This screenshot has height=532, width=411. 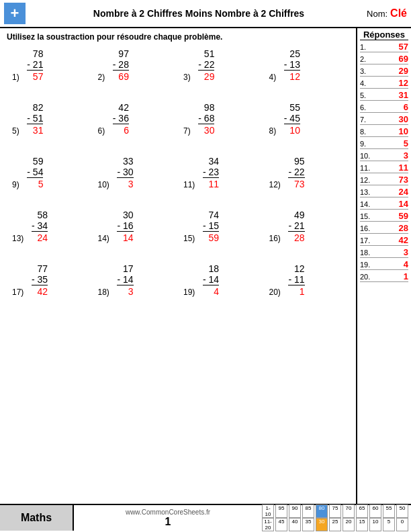 What do you see at coordinates (307, 126) in the screenshot?
I see `problem-item: 8) 55 - 45 10` at bounding box center [307, 126].